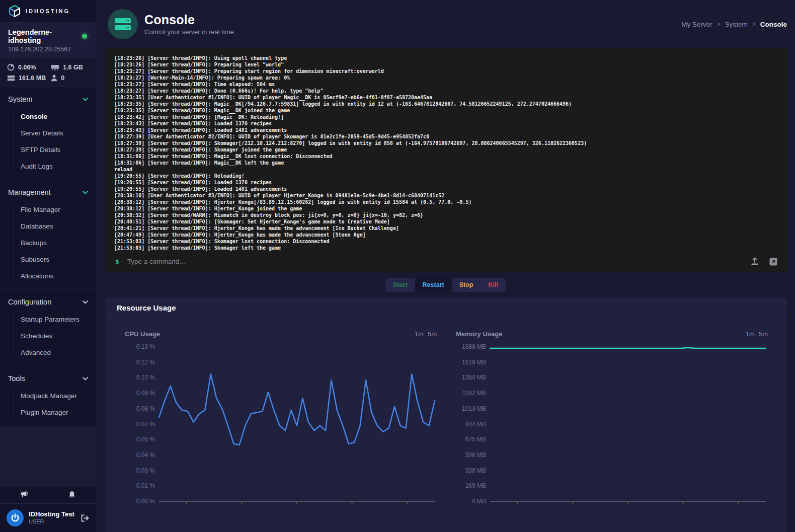  What do you see at coordinates (24, 494) in the screenshot?
I see `announcements-button` at bounding box center [24, 494].